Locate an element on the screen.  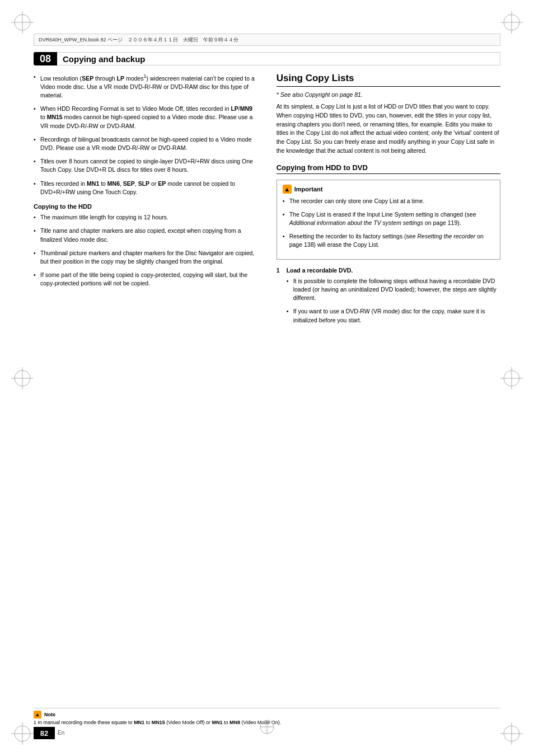
warning-icon: ▲ is located at coordinates (287, 189).